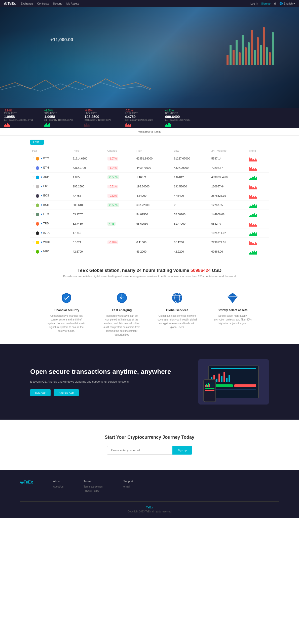 Image resolution: width=299 pixels, height=644 pixels. I want to click on table-row: ☆ ● XRP 1.0955 +1.58% 1.16671 1.07012 43…, so click(150, 177).